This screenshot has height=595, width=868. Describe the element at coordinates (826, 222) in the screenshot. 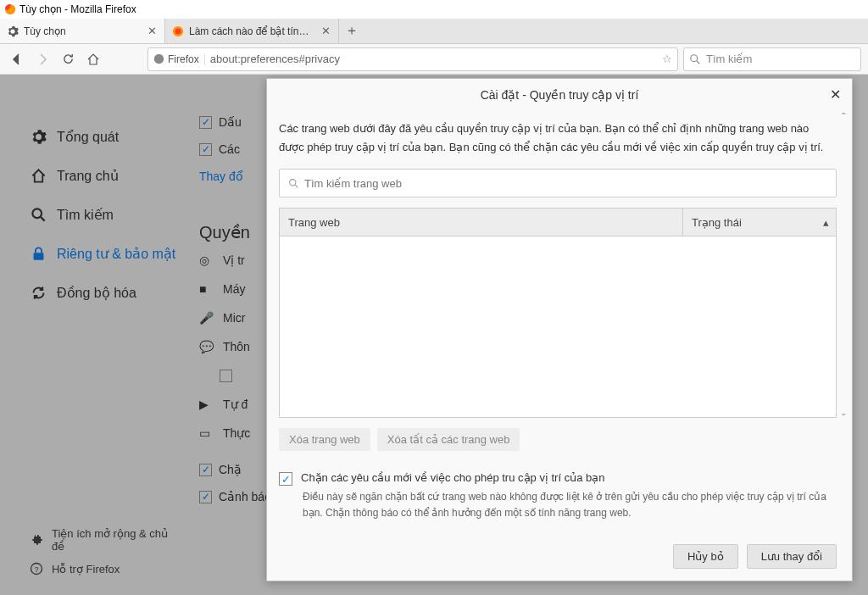

I see `sort-caret-icon: ▴` at that location.